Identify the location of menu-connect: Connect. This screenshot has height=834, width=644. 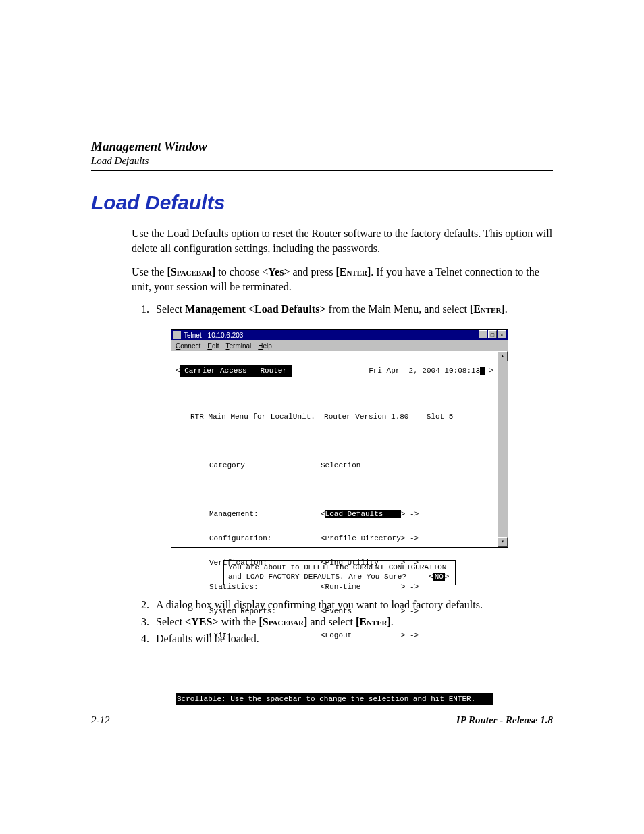
(188, 346).